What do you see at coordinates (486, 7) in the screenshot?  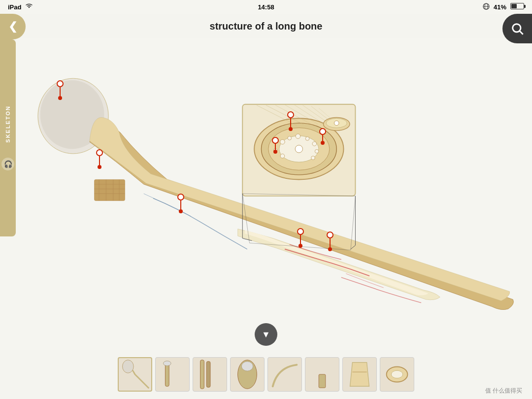 I see `globe-icon` at bounding box center [486, 7].